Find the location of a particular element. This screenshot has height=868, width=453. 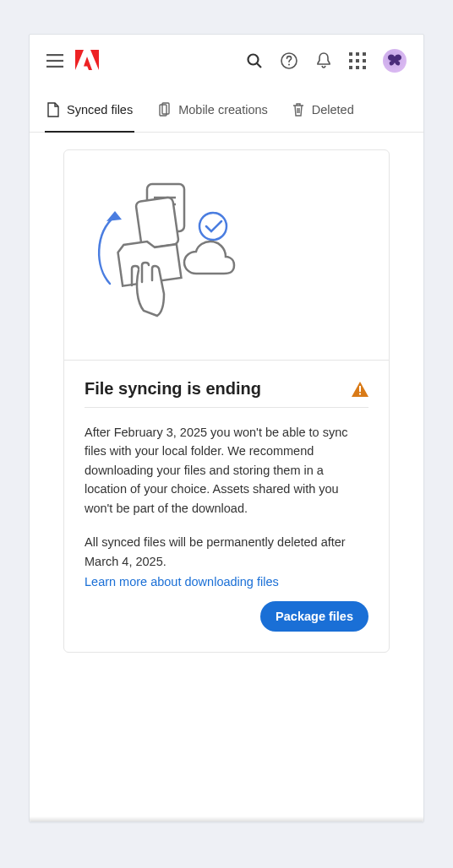

header-left is located at coordinates (73, 61).